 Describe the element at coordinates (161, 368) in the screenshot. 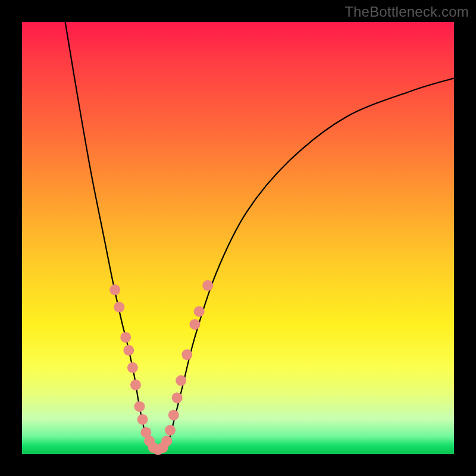

I see `data-dots-group` at that location.